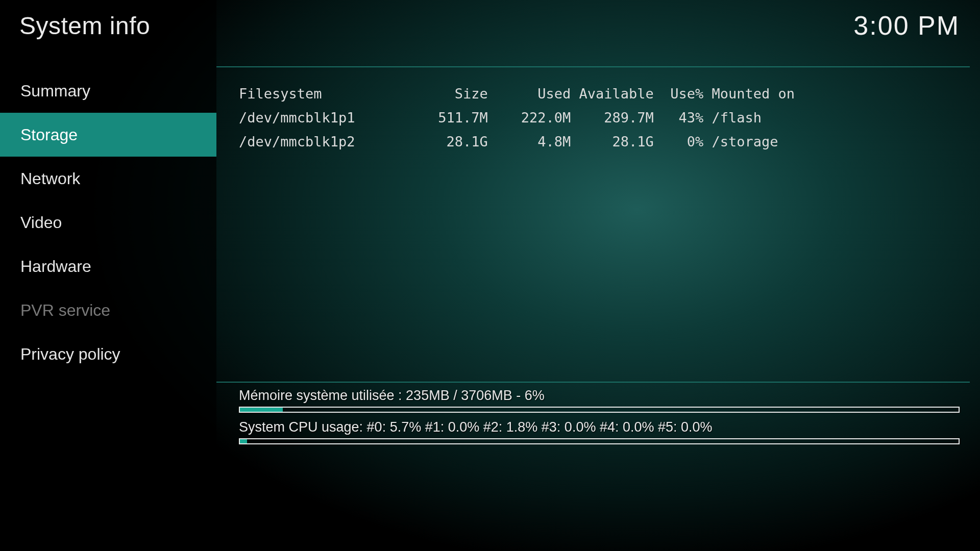 Image resolution: width=980 pixels, height=551 pixels. What do you see at coordinates (55, 91) in the screenshot?
I see `sidebar-item-label: Summary` at bounding box center [55, 91].